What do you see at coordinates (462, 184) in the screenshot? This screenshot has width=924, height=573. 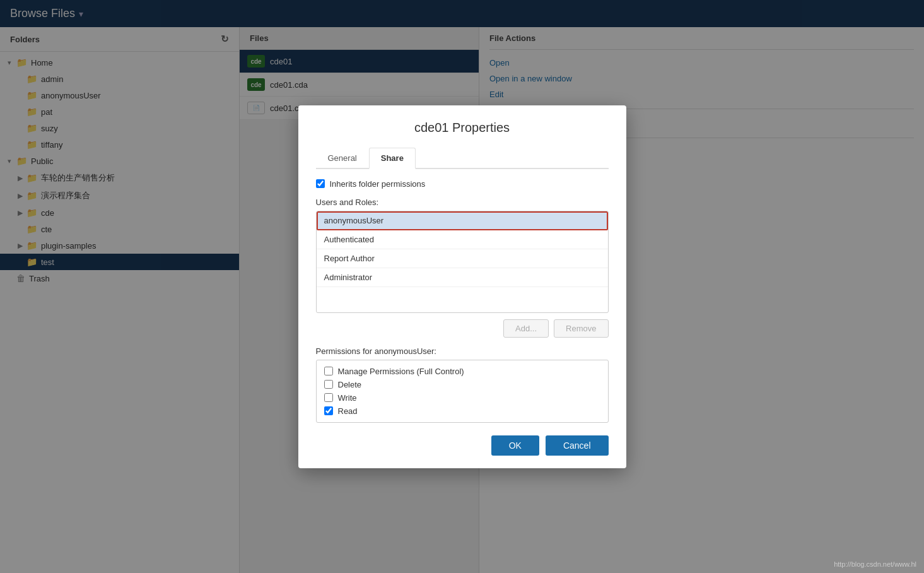 I see `inherit-permissions-row: Inherits folder permissions` at bounding box center [462, 184].